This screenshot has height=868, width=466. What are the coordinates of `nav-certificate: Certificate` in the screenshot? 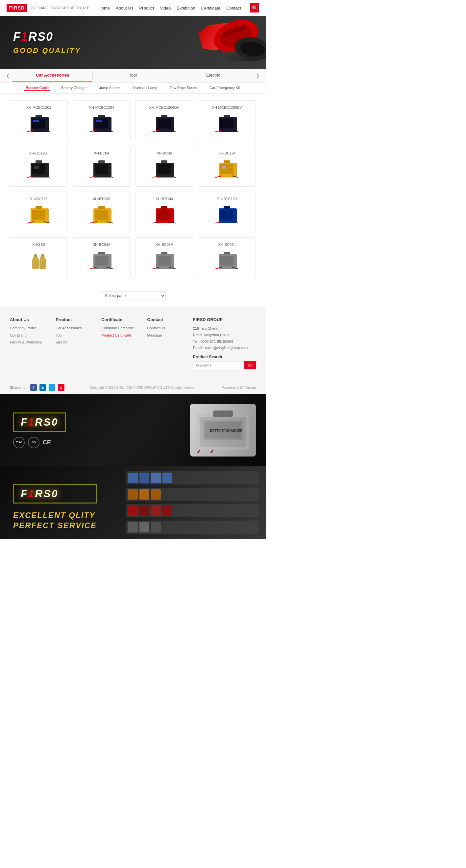 It's located at (211, 8).